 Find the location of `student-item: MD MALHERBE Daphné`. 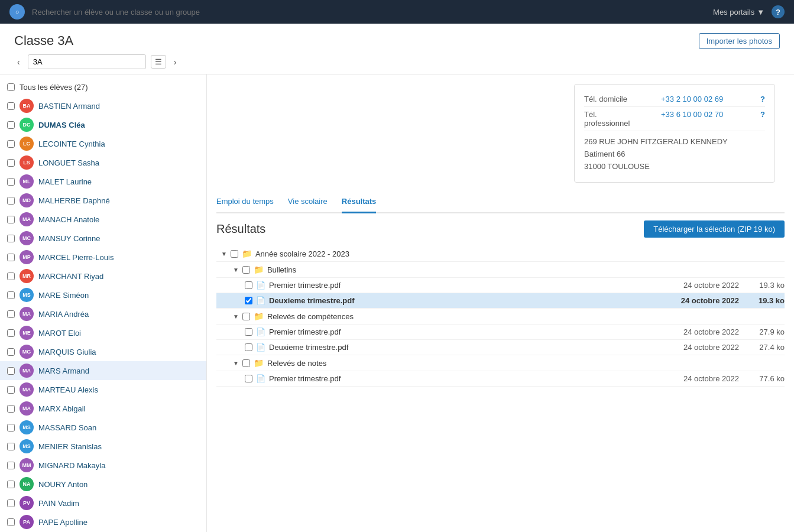

student-item: MD MALHERBE Daphné is located at coordinates (103, 200).